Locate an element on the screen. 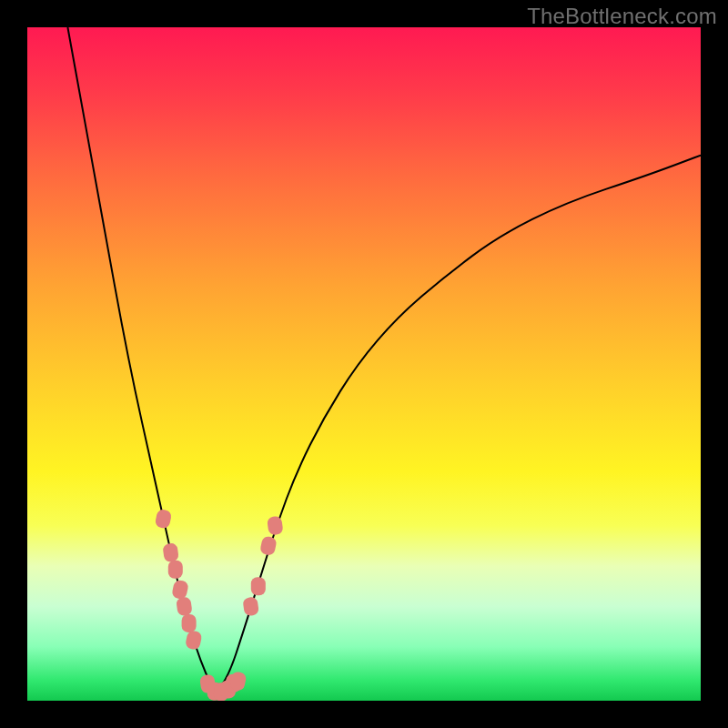  watermark-text: TheBottleneck.com is located at coordinates (622, 16).